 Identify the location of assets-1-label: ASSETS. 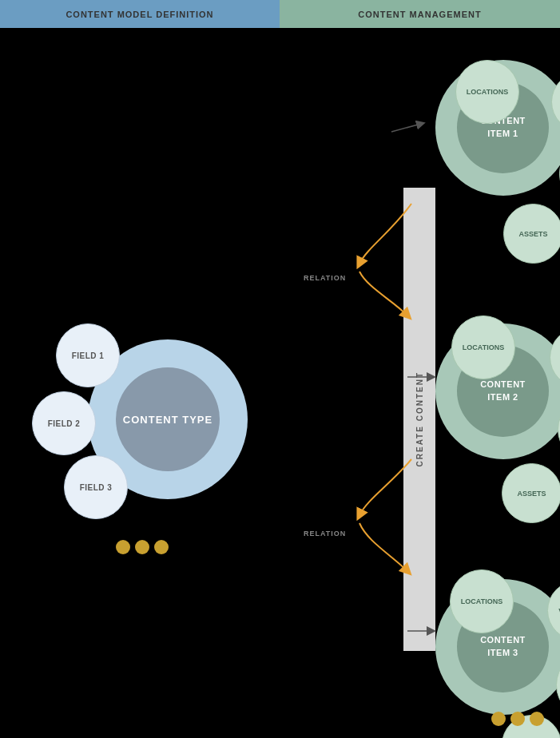
(533, 234).